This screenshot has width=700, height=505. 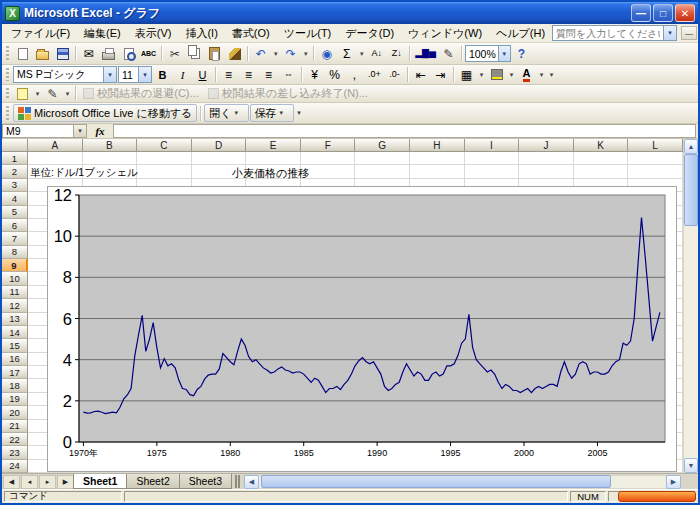 I want to click on first-sheet-button: ◀, so click(x=12, y=482).